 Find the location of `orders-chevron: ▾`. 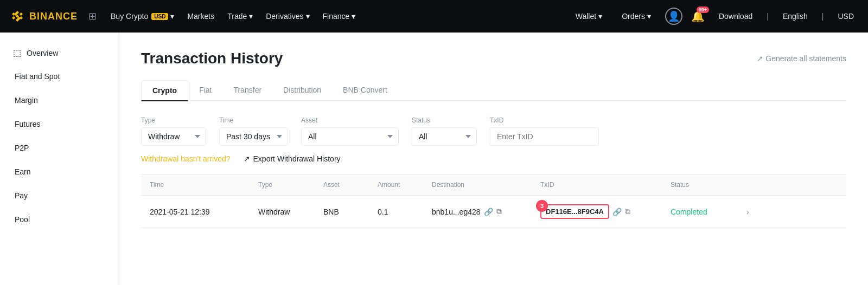

orders-chevron: ▾ is located at coordinates (649, 16).